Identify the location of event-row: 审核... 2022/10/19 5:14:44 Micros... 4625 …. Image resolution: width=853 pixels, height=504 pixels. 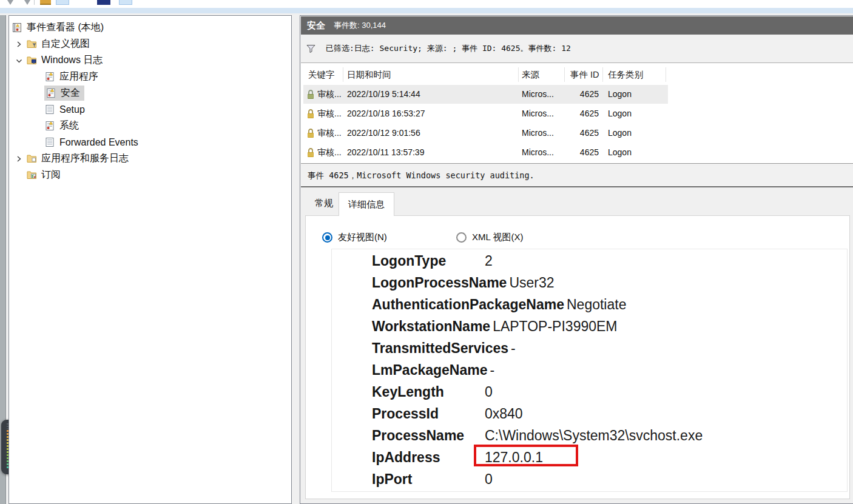
(577, 95).